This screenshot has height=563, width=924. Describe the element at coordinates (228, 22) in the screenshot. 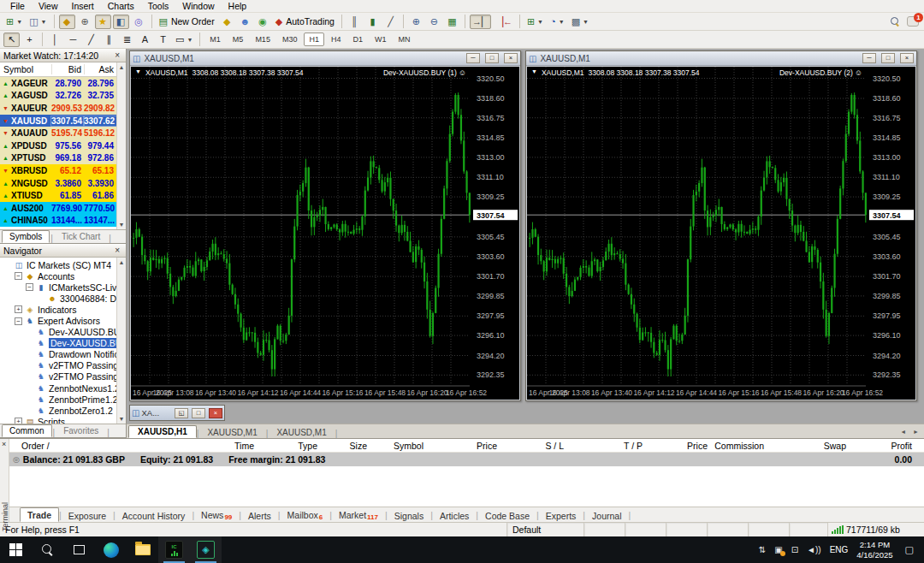

I see `metaeditor-button: ◆` at that location.